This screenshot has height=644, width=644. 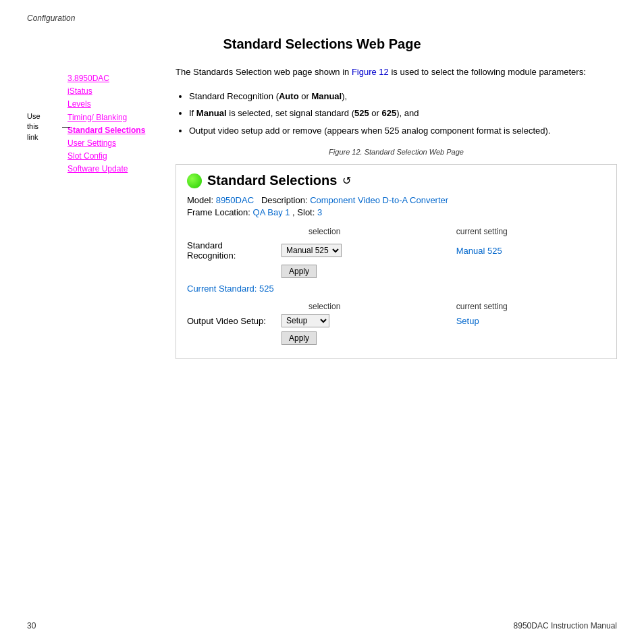 What do you see at coordinates (396, 152) in the screenshot?
I see `figure-caption: Figure 12. Standard Selection Web Page` at bounding box center [396, 152].